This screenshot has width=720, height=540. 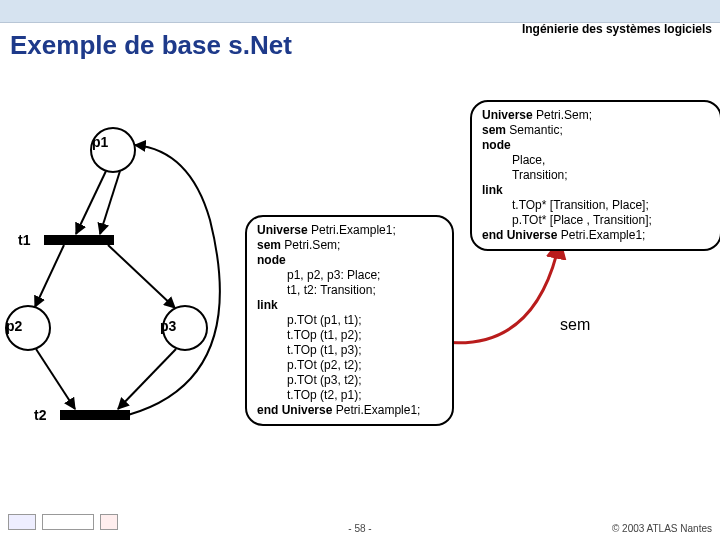 What do you see at coordinates (109, 522) in the screenshot?
I see `logo-cea` at bounding box center [109, 522].